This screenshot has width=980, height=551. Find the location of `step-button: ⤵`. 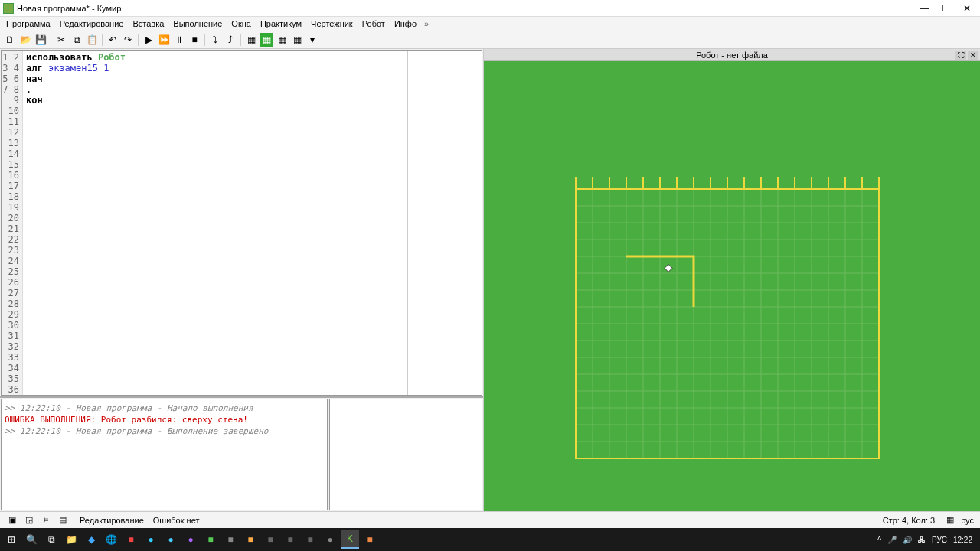

step-button: ⤵ is located at coordinates (215, 40).